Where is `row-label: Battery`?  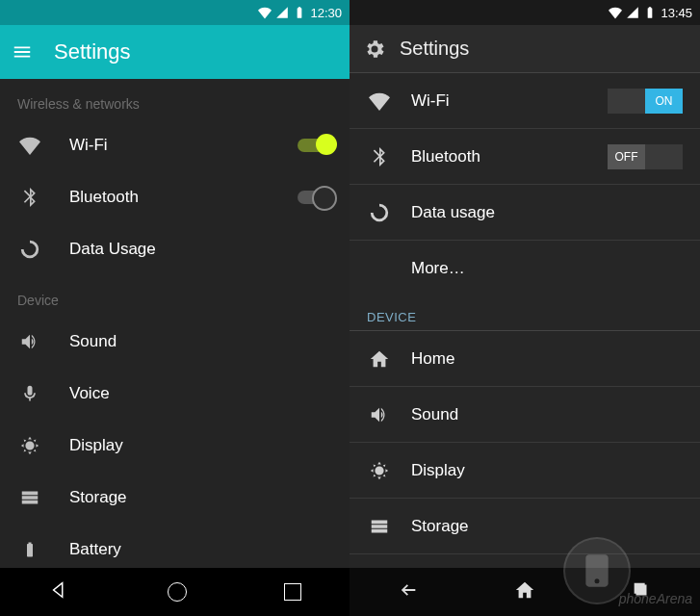
row-label: Battery is located at coordinates (200, 550).